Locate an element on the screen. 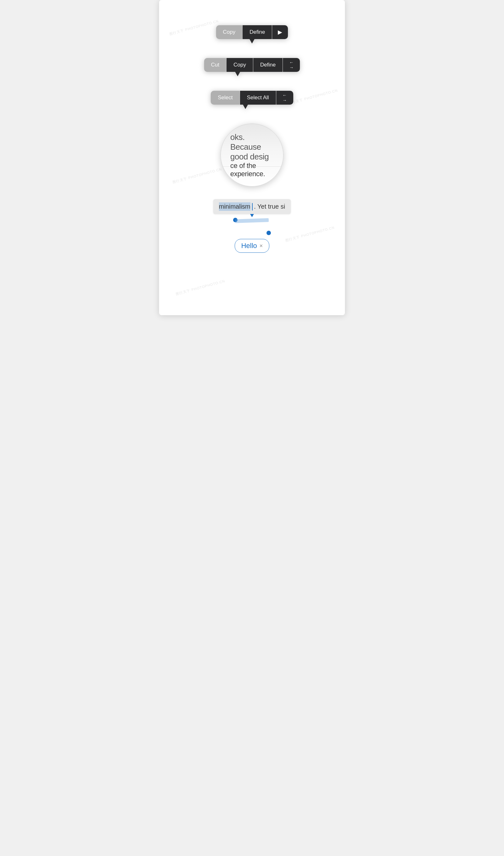 Image resolution: width=504 pixels, height=856 pixels. context-menu-2: Cut Copy Define ← → is located at coordinates (252, 65).